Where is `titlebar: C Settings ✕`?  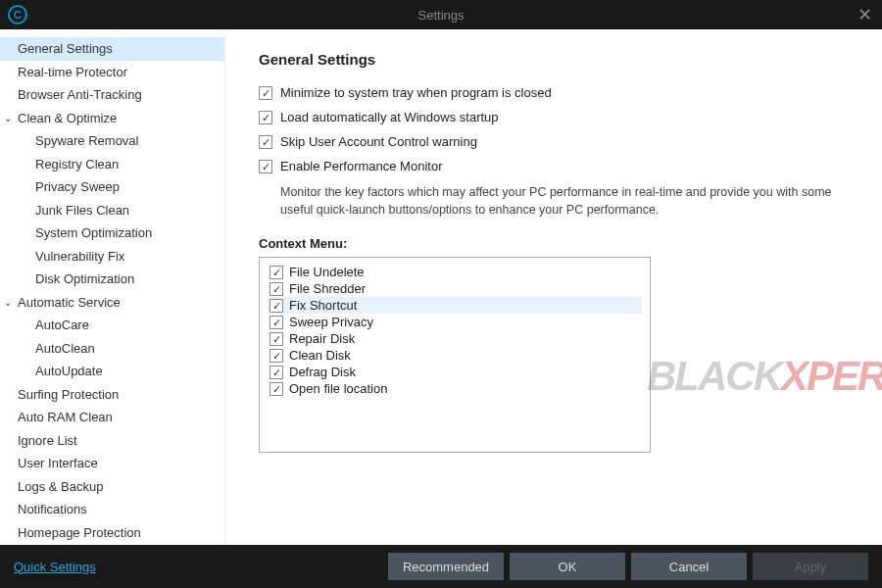 titlebar: C Settings ✕ is located at coordinates (441, 15).